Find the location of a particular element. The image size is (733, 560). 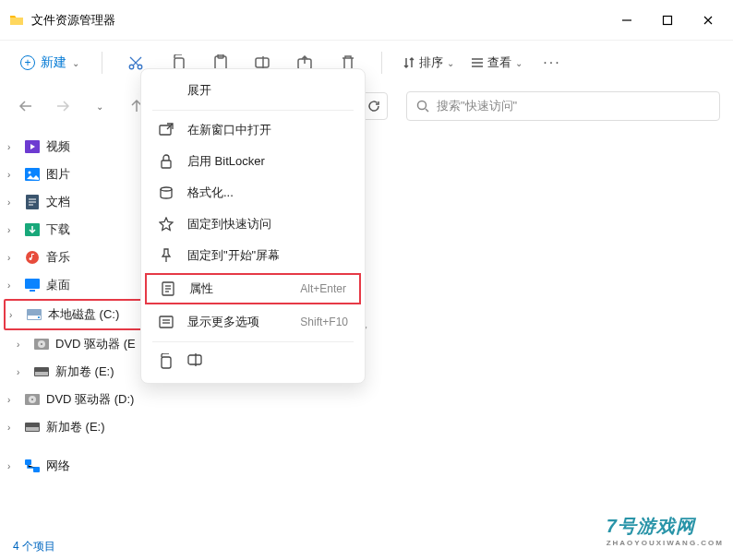

sidebar-item-downloads: ›下载 is located at coordinates (73, 230).